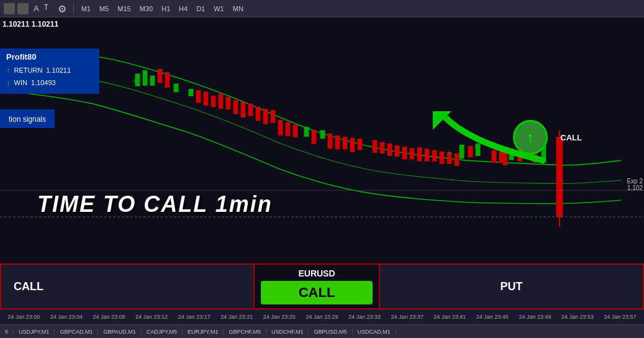 This screenshot has height=338, width=644. Describe the element at coordinates (29, 287) in the screenshot. I see `panel-call-label: CALL` at that location.